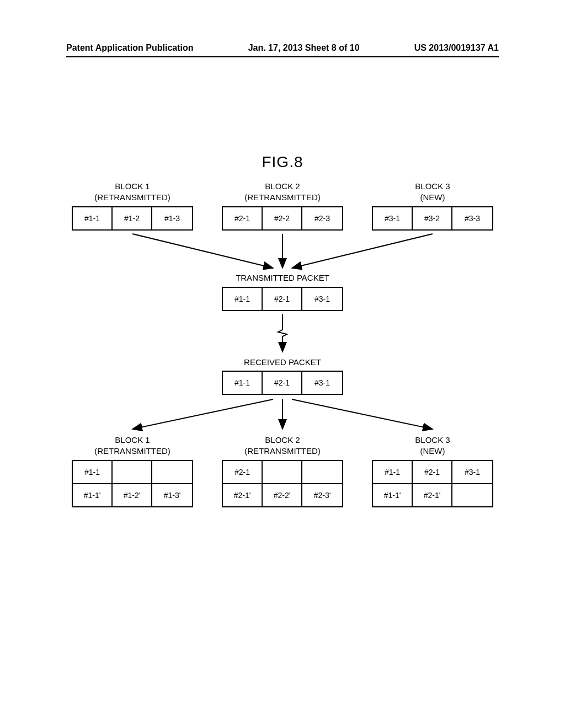 The image size is (565, 728). What do you see at coordinates (433, 472) in the screenshot?
I see `bottom-block3-row1: #1-1 #2-1 #3-1` at bounding box center [433, 472].